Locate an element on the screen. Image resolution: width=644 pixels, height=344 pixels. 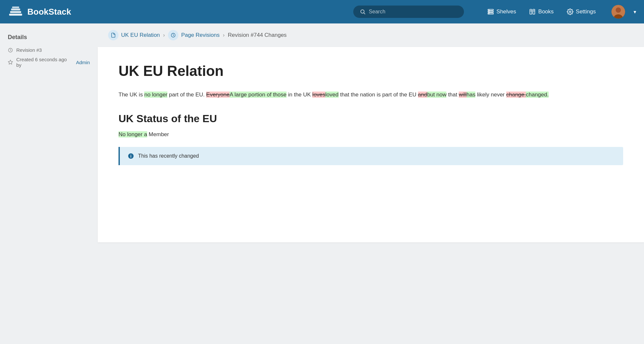
sidebar: Details Revision #3 Created 6 seconds ag… is located at coordinates (49, 184).